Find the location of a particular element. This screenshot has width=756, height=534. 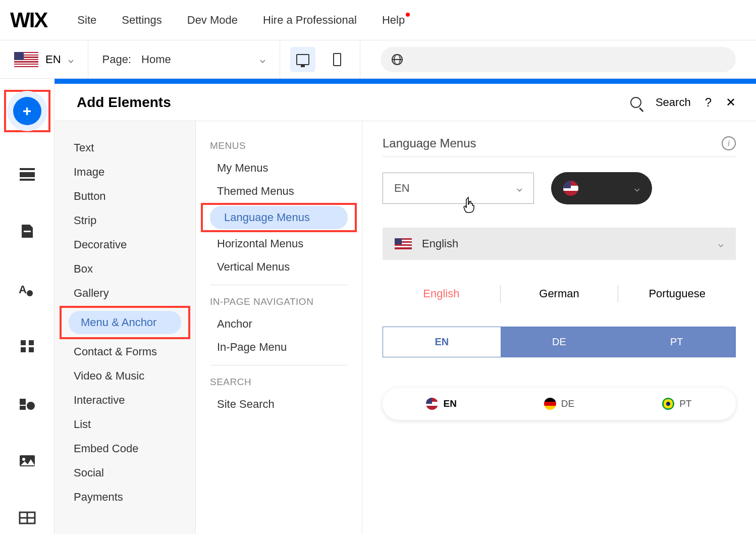

top-bar: WIX Site Settings Dev Mode Hire a Profes… is located at coordinates (378, 20).